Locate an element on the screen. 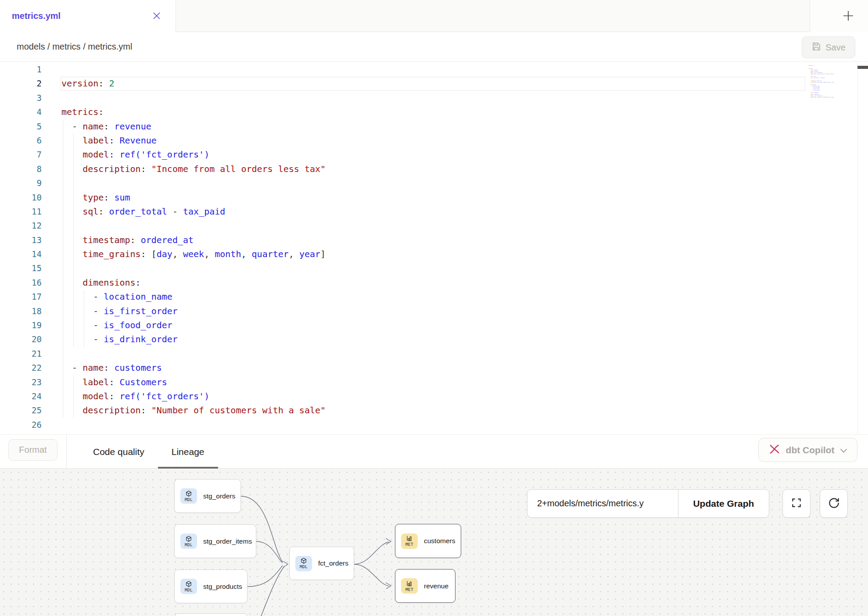 The image size is (868, 616). code-line is located at coordinates (828, 98).